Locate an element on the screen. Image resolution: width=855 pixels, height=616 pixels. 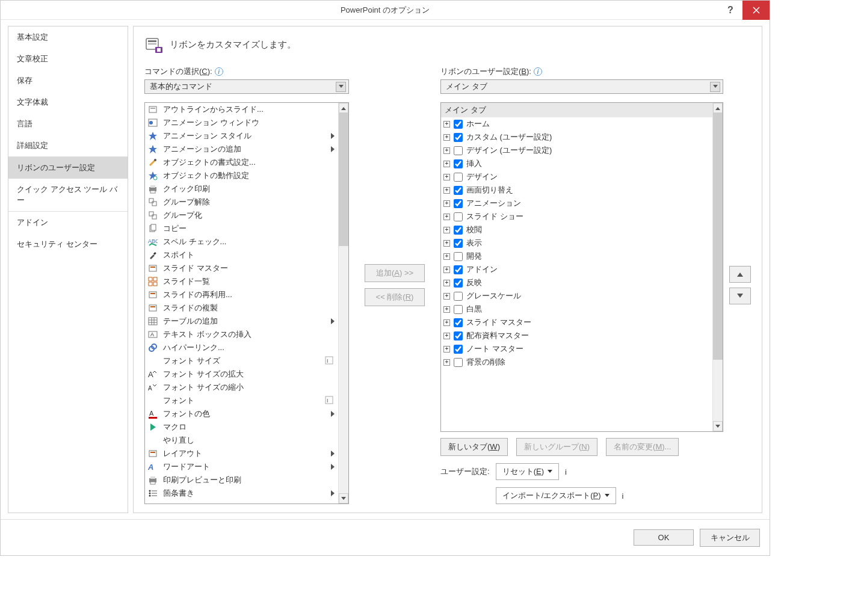
scroll-down-button is located at coordinates (344, 498).